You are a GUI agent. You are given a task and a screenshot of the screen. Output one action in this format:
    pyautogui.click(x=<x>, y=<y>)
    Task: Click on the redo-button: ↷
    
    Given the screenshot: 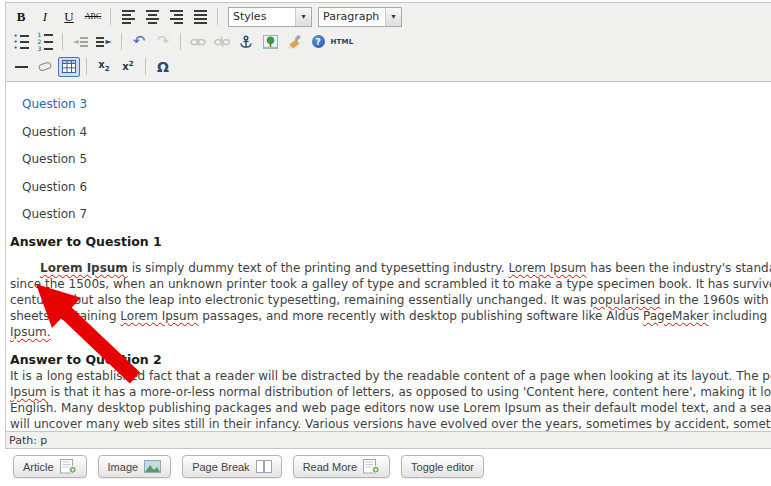 What is the action you would take?
    pyautogui.click(x=163, y=42)
    